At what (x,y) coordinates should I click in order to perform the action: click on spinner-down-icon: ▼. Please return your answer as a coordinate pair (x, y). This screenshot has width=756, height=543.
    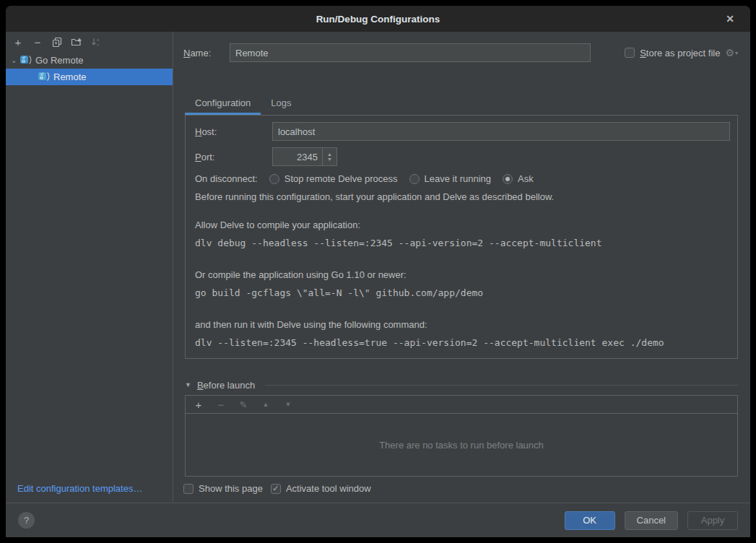
    Looking at the image, I should click on (329, 159).